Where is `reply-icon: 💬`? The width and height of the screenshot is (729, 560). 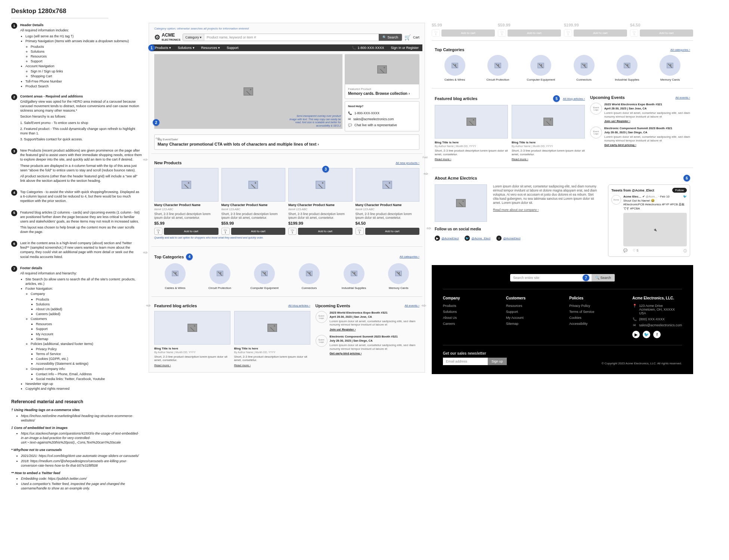
reply-icon: 💬 is located at coordinates (625, 251).